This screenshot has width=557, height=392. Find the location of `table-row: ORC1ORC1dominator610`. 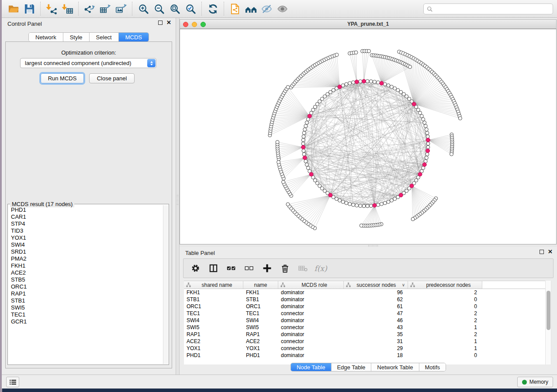

table-row: ORC1ORC1dominator610 is located at coordinates (365, 306).